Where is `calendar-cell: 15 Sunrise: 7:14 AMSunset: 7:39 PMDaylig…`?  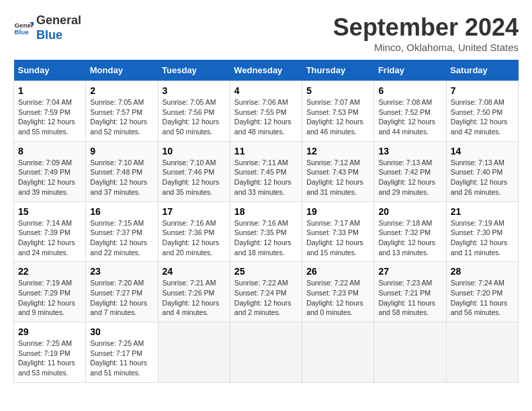 calendar-cell: 15 Sunrise: 7:14 AMSunset: 7:39 PMDaylig… is located at coordinates (50, 232).